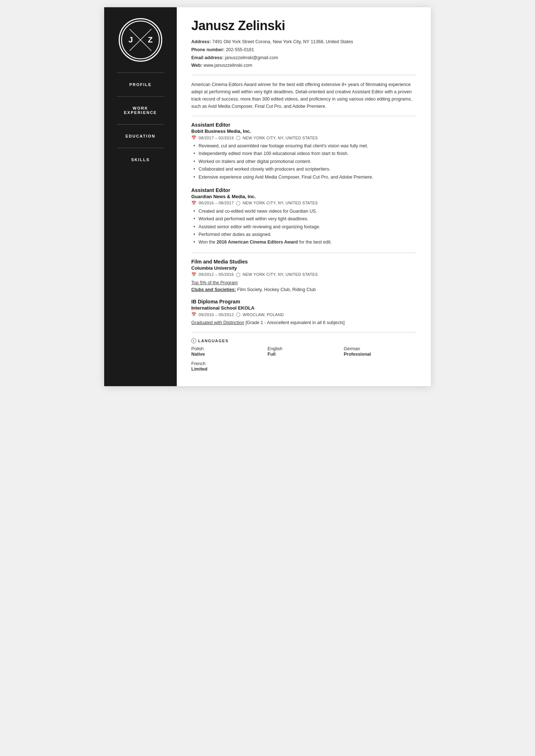 The width and height of the screenshot is (535, 756). I want to click on job-1: Assistant Editor Bobit Business Media, I…, so click(304, 151).